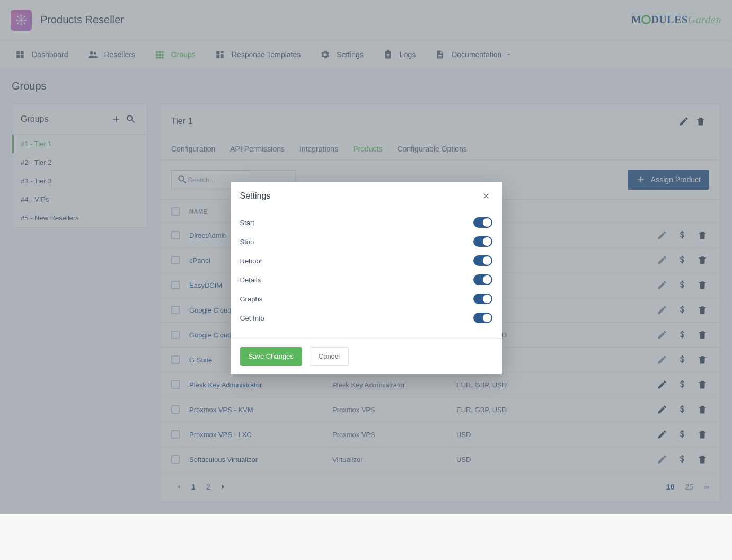  What do you see at coordinates (366, 274) in the screenshot?
I see `modal-body: StartStopRebootDetailsGraphsGet Info` at bounding box center [366, 274].